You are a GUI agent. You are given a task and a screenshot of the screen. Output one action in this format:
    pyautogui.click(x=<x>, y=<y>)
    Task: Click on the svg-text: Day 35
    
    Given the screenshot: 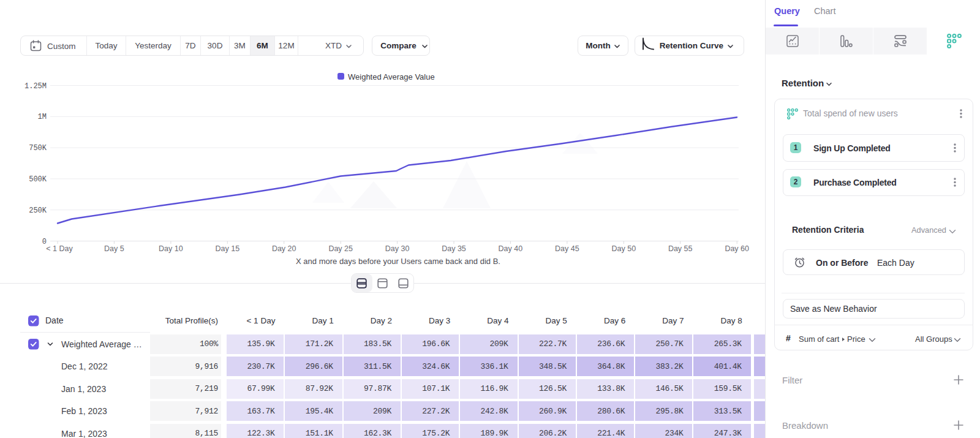 What is the action you would take?
    pyautogui.click(x=454, y=249)
    